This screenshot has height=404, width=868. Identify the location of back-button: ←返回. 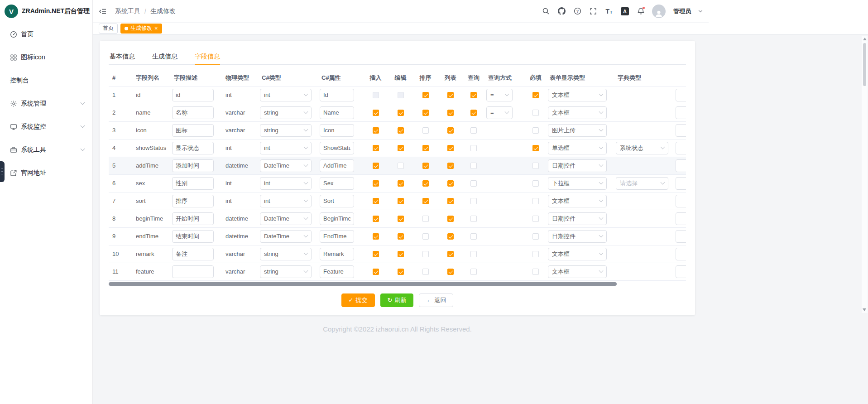
(436, 300).